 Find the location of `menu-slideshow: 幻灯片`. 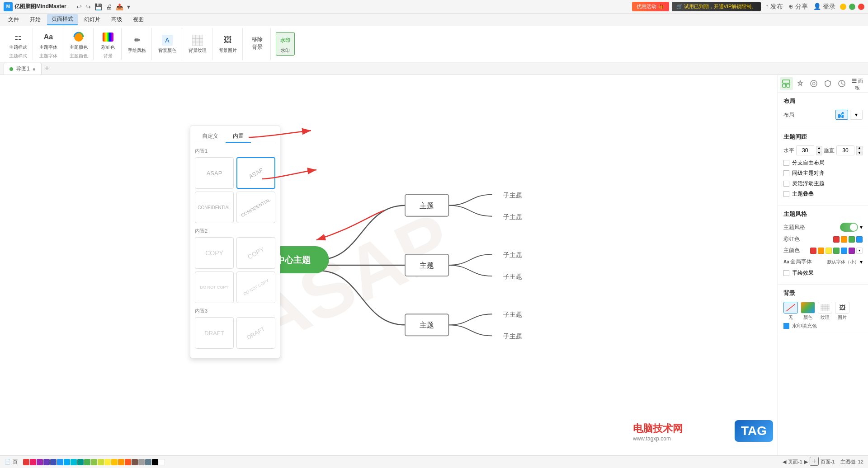

menu-slideshow: 幻灯片 is located at coordinates (92, 20).